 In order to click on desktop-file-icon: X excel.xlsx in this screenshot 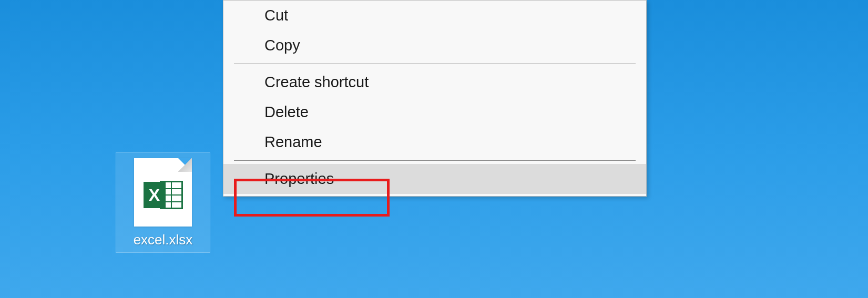, I will do `click(163, 203)`.